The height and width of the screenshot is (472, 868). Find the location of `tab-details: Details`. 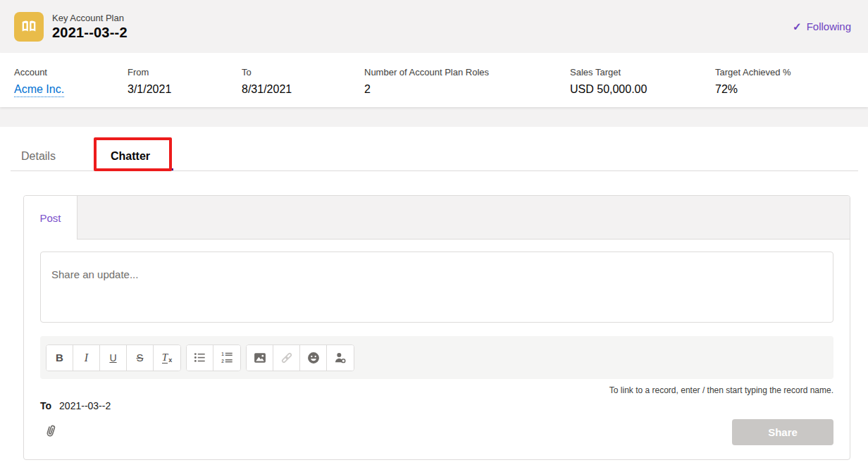

tab-details: Details is located at coordinates (38, 156).